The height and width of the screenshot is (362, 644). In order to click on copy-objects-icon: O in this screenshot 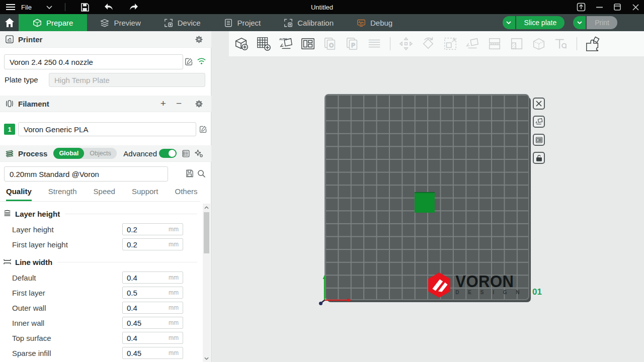, I will do `click(330, 44)`.